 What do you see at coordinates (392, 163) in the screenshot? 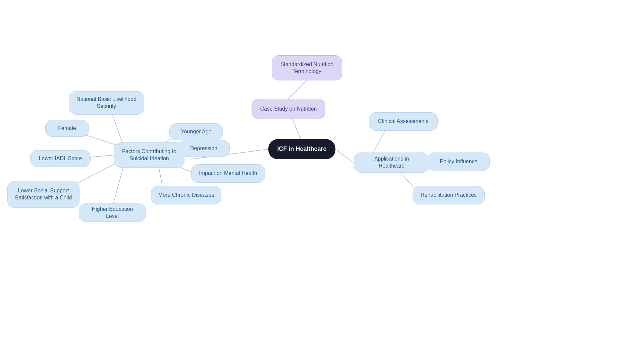
I see `applications-node: Applications in Healthcare` at bounding box center [392, 163].